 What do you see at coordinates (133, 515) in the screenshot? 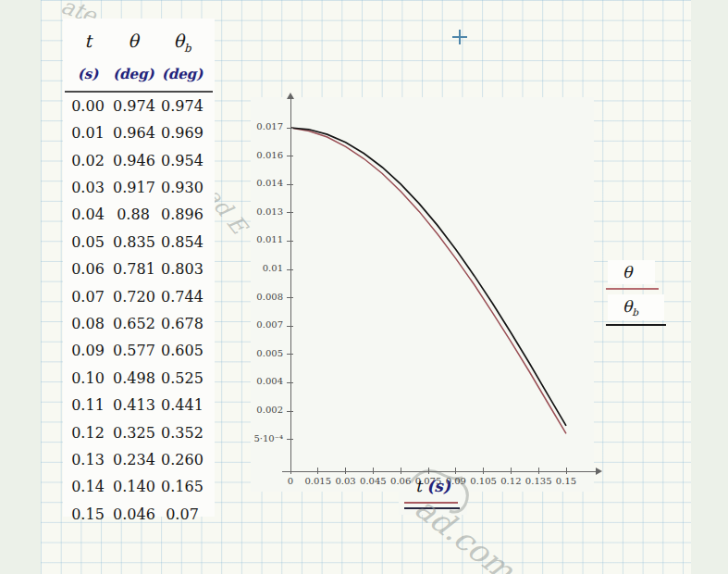
I see `table-cell: 0.046` at bounding box center [133, 515].